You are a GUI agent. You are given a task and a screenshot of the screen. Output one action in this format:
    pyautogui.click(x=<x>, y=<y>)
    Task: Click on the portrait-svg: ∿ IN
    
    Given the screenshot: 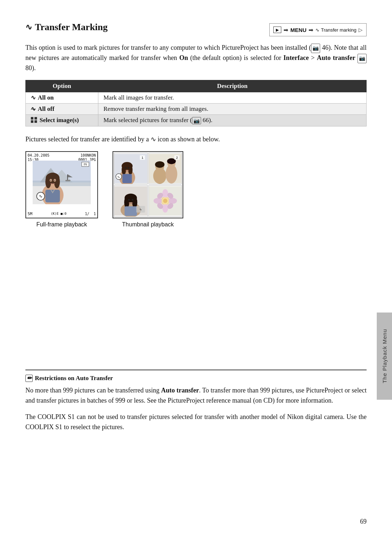 What is the action you would take?
    pyautogui.click(x=62, y=182)
    